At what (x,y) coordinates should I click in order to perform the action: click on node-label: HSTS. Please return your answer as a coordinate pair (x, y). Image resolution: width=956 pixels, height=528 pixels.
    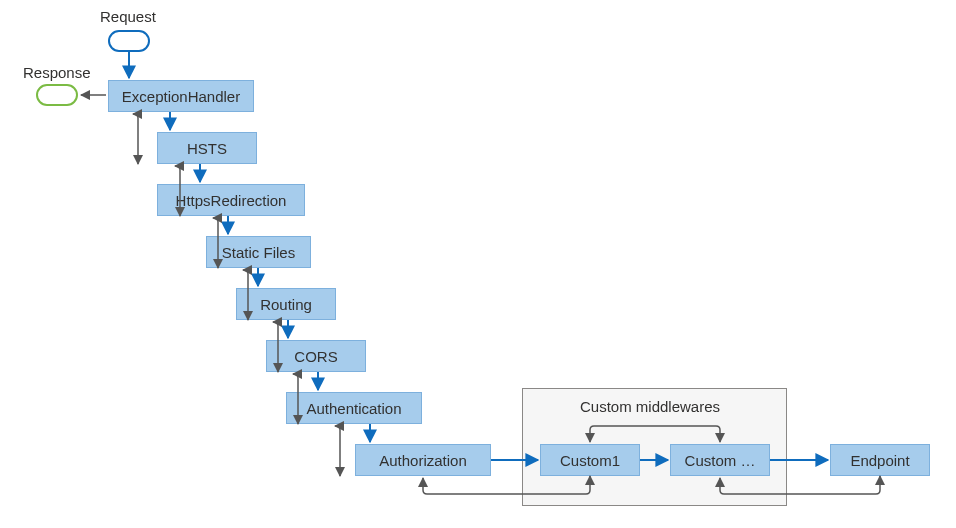
    Looking at the image, I should click on (207, 148).